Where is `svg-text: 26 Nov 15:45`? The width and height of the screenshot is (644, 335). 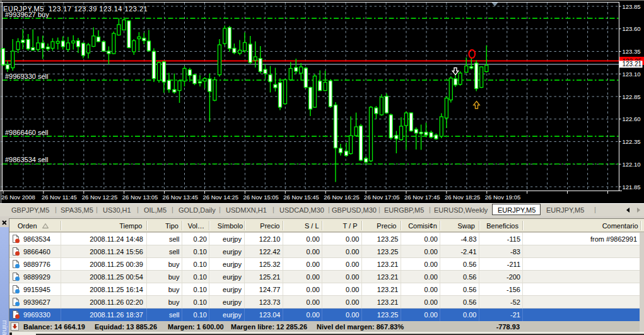
svg-text: 26 Nov 15:45 is located at coordinates (302, 197).